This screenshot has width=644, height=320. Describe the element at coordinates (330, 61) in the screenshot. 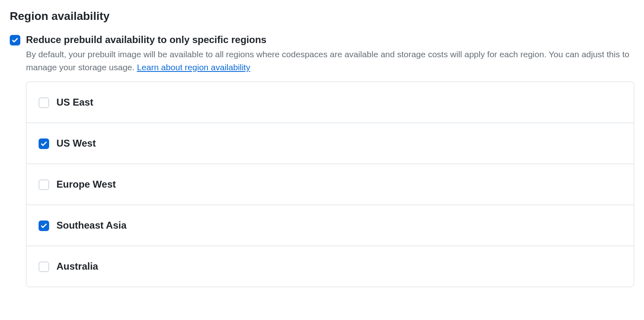

I see `reduce-prebuild-description: By default, your prebuilt image will be …` at that location.